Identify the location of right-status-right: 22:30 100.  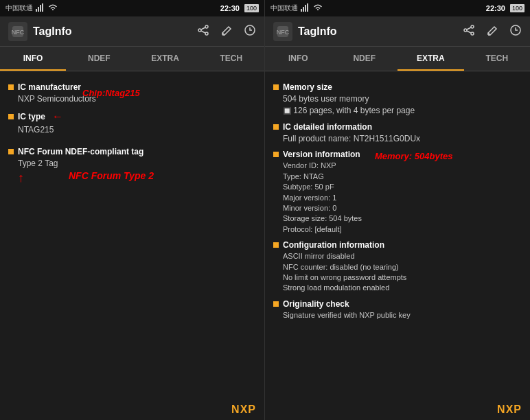
(505, 8).